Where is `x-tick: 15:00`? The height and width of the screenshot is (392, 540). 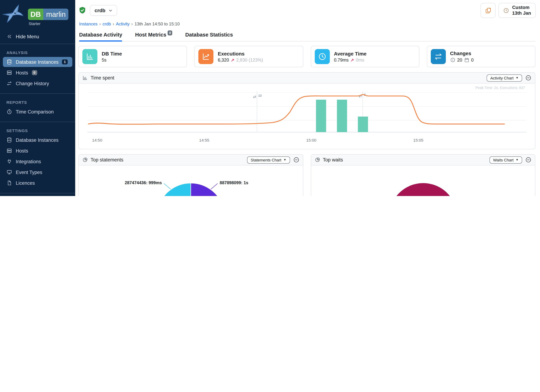
x-tick: 15:00 is located at coordinates (311, 140).